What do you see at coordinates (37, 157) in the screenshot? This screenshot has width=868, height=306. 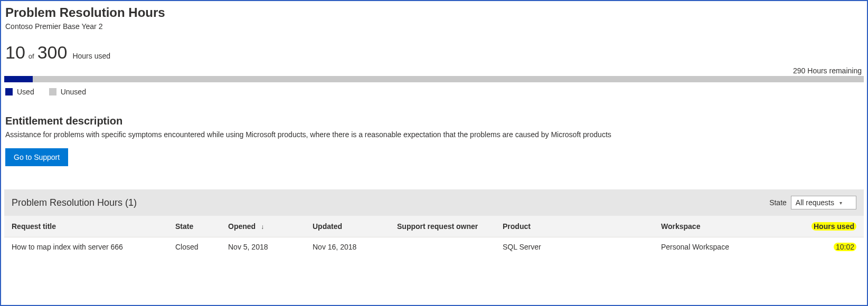 I see `go-to-support-button: Go to Support` at bounding box center [37, 157].